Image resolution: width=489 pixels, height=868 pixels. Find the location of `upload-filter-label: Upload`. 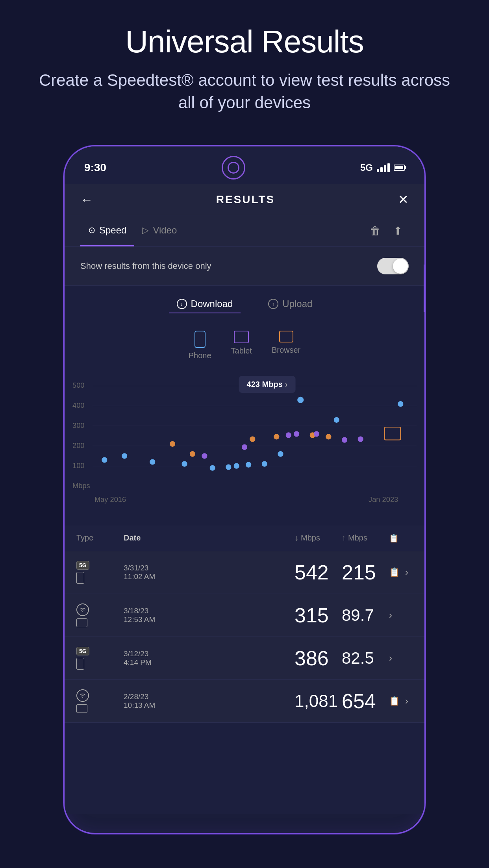

upload-filter-label: Upload is located at coordinates (297, 304).